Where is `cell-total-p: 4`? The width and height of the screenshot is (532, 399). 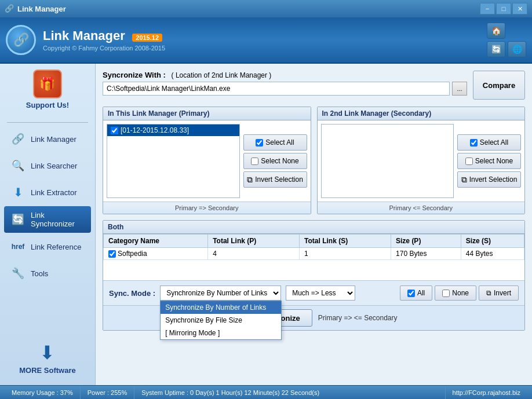 cell-total-p: 4 is located at coordinates (254, 254).